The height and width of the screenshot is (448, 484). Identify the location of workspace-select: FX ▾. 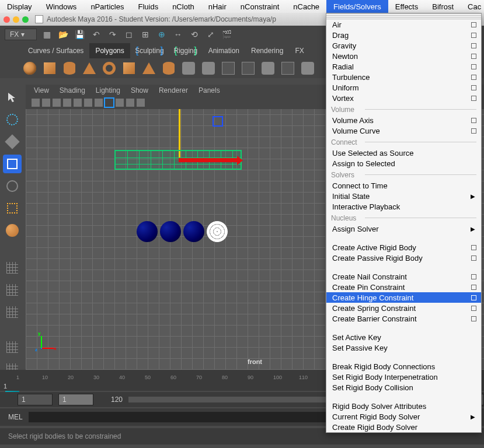
(21, 34).